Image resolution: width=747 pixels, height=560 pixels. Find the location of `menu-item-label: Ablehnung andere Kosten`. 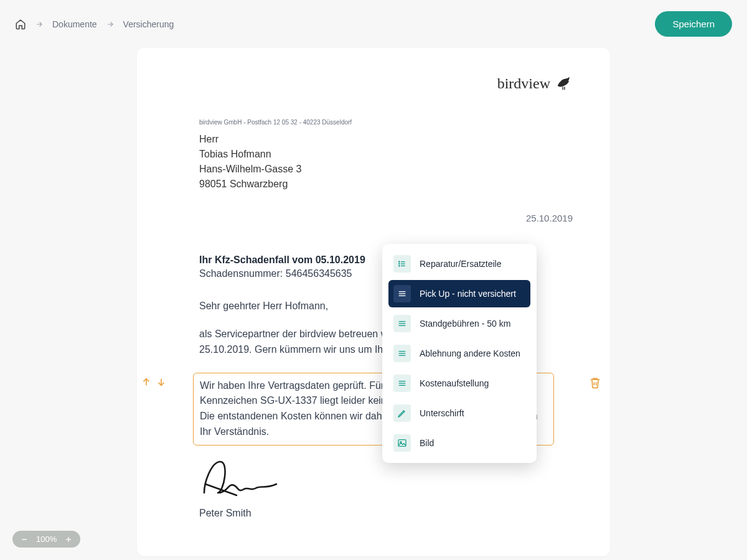

menu-item-label: Ablehnung andere Kosten is located at coordinates (470, 353).